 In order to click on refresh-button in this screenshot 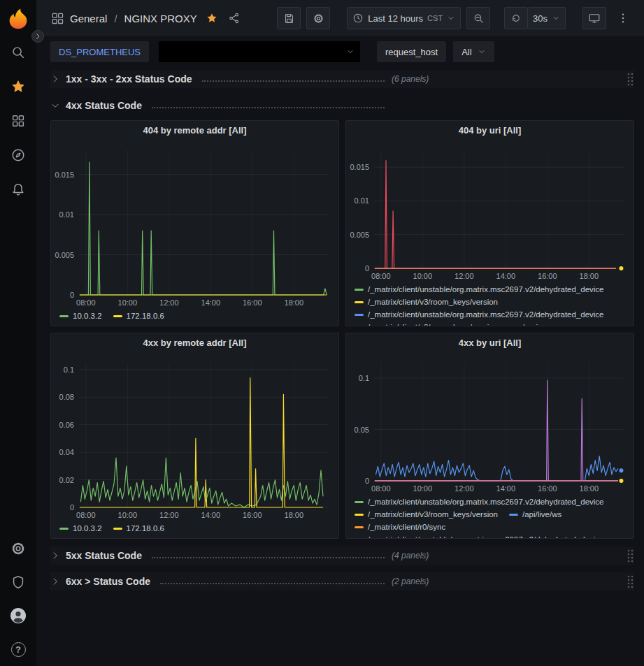, I will do `click(516, 18)`.